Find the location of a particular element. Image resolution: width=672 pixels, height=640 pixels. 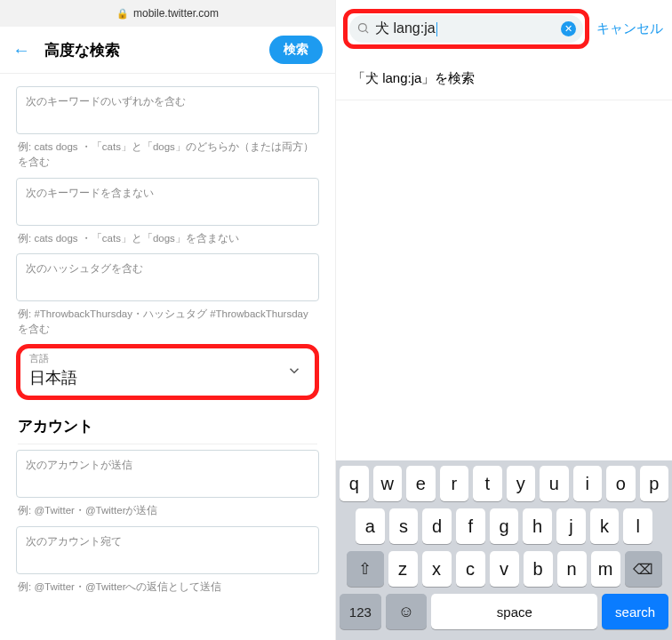

backspace-icon: ⌫ is located at coordinates (644, 569).